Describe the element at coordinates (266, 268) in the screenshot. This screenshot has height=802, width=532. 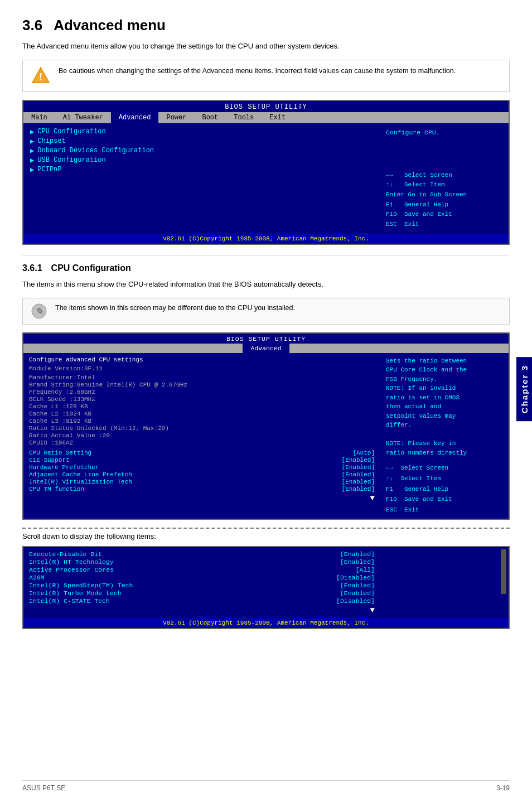
I see `subsection-heading: 3.6.1 CPU Configuration` at that location.